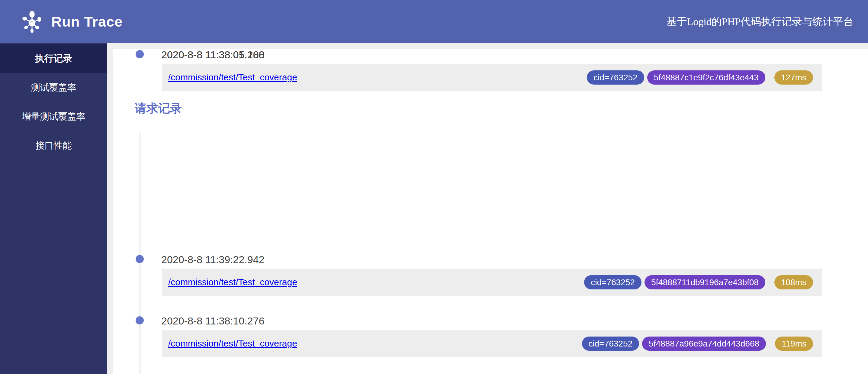 Image resolution: width=868 pixels, height=374 pixels. Describe the element at coordinates (213, 55) in the screenshot. I see `record-timestamp: 2020-8-8 11:38:01.288` at that location.